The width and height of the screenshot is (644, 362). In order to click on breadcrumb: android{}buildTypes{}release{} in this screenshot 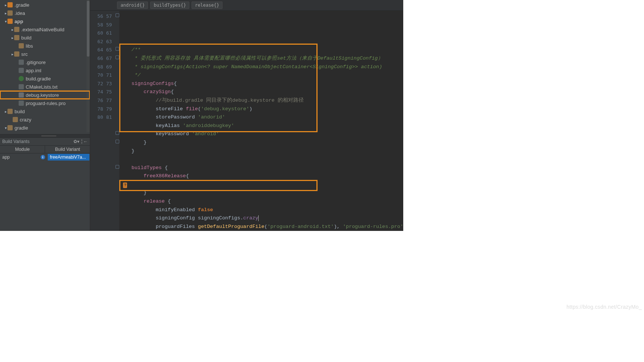, I will do `click(247, 5)`.